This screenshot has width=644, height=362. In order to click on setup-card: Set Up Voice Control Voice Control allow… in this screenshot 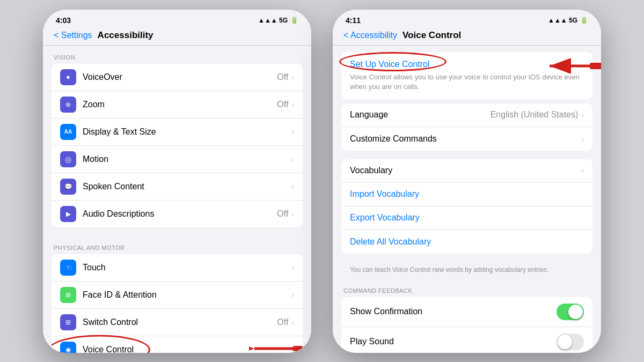, I will do `click(467, 76)`.